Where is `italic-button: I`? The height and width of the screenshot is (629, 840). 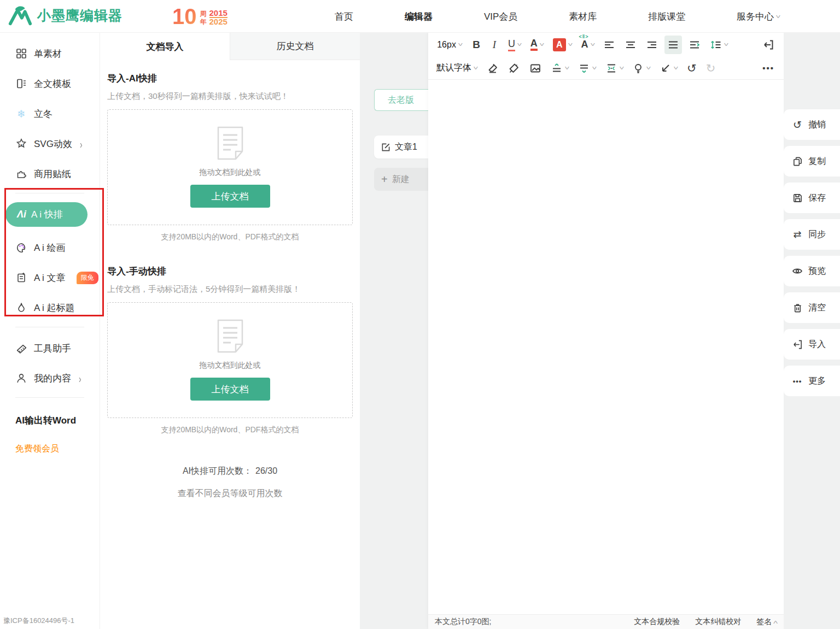
italic-button: I is located at coordinates (494, 45).